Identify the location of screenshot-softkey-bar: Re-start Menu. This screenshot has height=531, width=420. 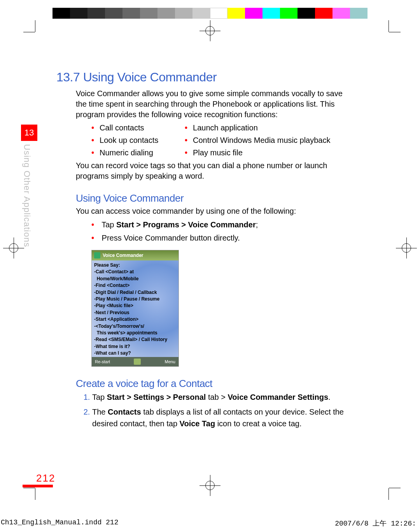
(135, 362).